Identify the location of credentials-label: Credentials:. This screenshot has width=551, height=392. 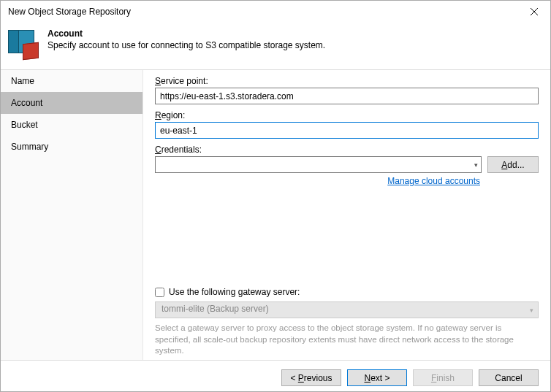
(346, 150).